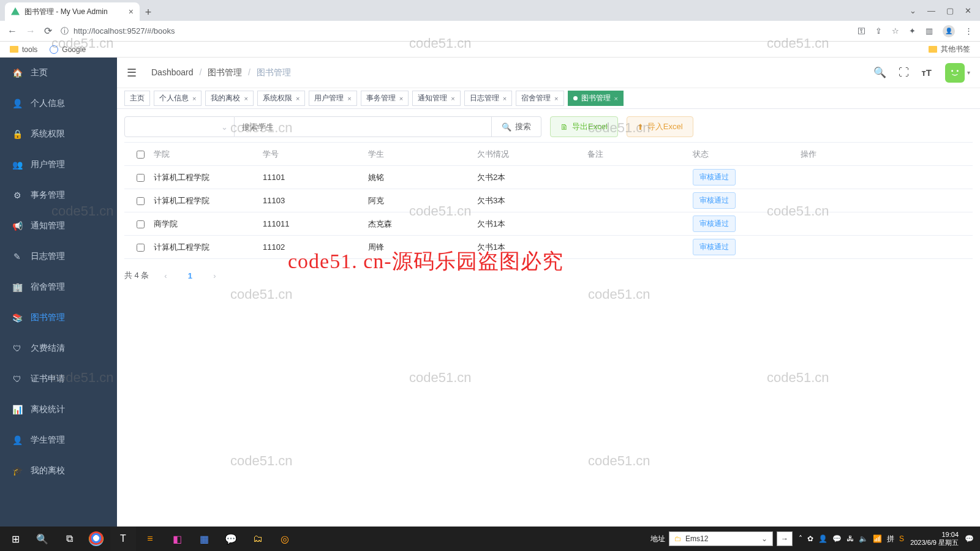 The height and width of the screenshot is (551, 980). What do you see at coordinates (584, 127) in the screenshot?
I see `export-excel-button: 🗎导出Excel` at bounding box center [584, 127].